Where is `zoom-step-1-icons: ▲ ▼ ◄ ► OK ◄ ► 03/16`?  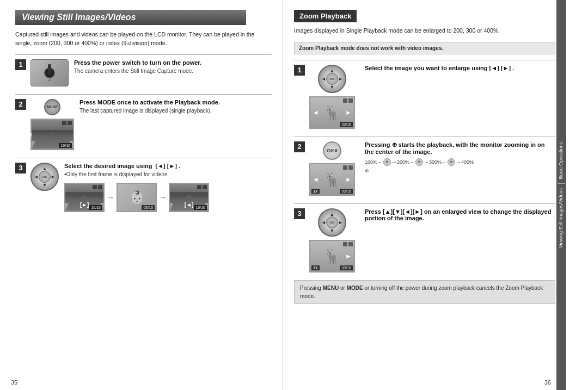 zoom-step-1-icons: ▲ ▼ ◄ ► OK ◄ ► 03/16 is located at coordinates (332, 97).